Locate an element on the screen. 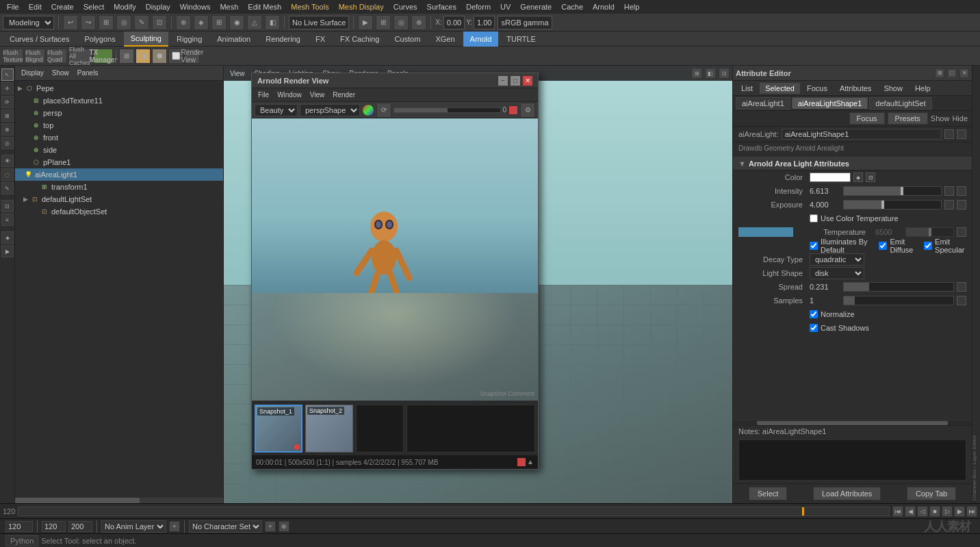 This screenshot has height=547, width=980. snap3: ⊞ is located at coordinates (219, 23).